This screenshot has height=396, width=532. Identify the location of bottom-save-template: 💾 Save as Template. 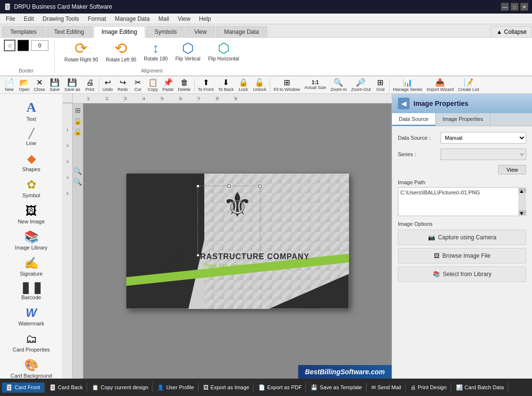
(336, 388).